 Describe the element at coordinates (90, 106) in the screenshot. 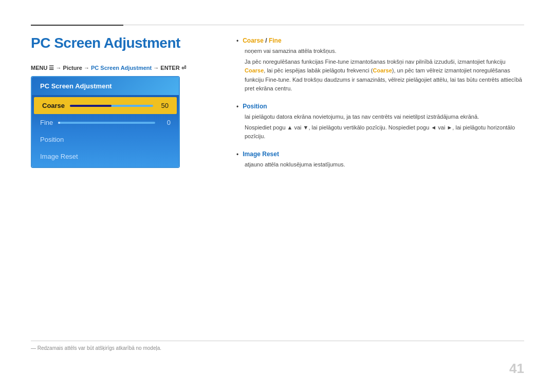

I see `coarse-slider-fill` at that location.